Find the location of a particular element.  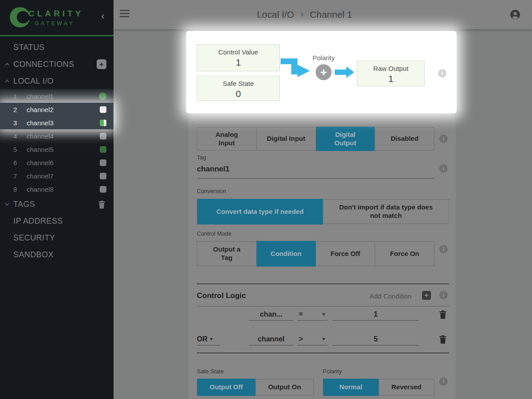

io-type-digital-input: Digital Input is located at coordinates (286, 139).